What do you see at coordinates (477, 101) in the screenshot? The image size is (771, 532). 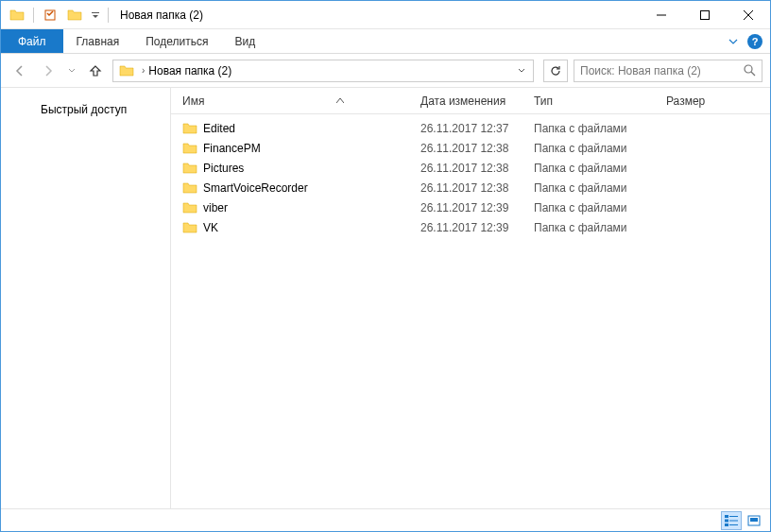 I see `column-header-date: Дата изменения` at bounding box center [477, 101].